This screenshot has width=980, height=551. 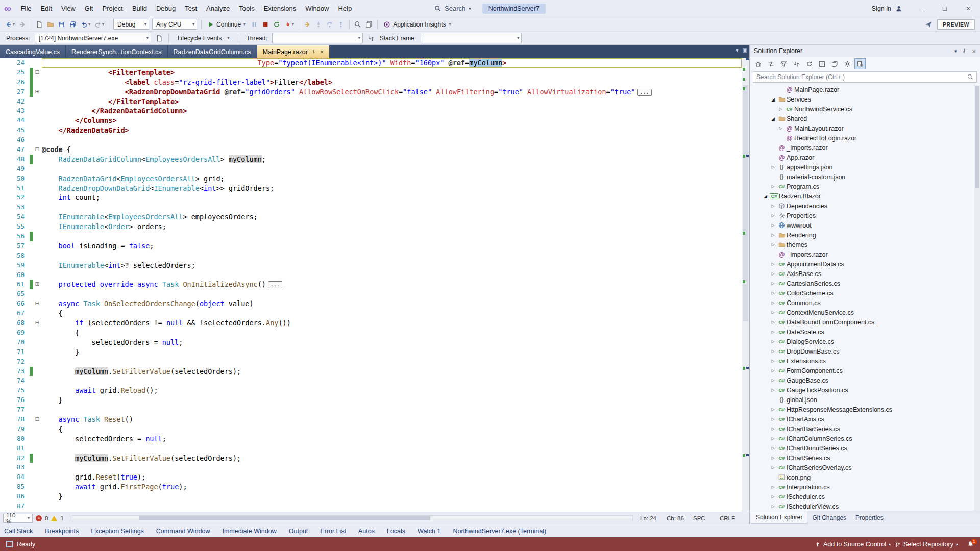 I want to click on panel-tab-autos: Autos, so click(x=366, y=531).